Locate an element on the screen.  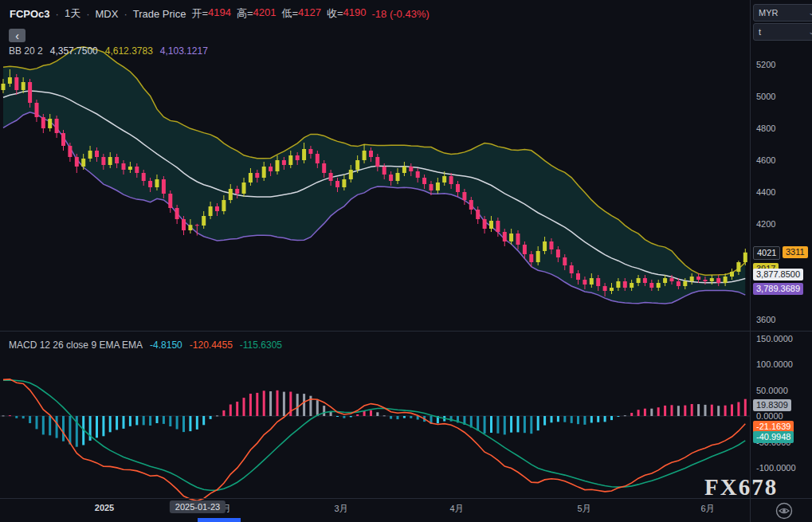
price-axis-tick: 3600 is located at coordinates (766, 320).